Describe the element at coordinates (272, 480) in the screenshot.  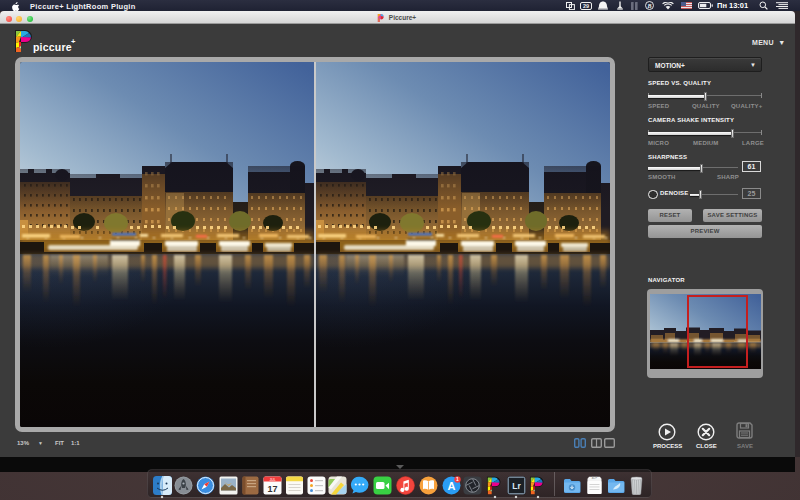
I see `svg-text: JUL` at that location.